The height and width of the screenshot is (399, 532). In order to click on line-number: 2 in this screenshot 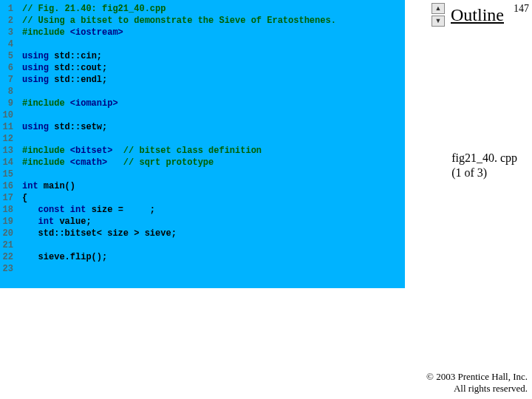, I will do `click(7, 21)`.